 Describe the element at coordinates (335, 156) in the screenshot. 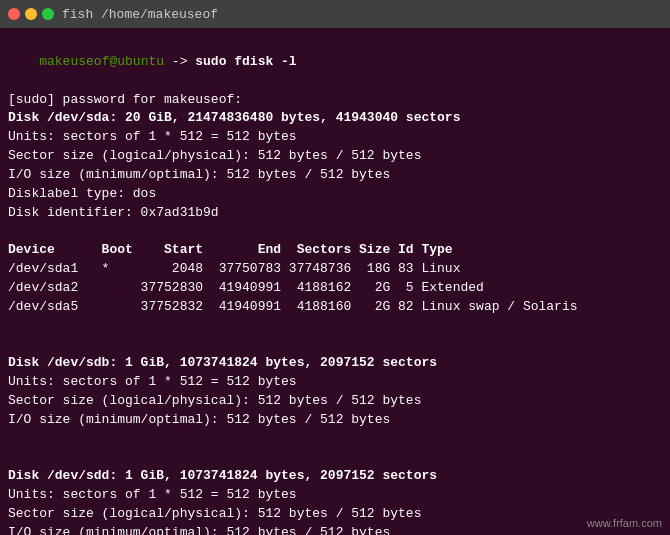

I see `line-sda-sector: Sector size (logical/physical): 512 byte…` at that location.